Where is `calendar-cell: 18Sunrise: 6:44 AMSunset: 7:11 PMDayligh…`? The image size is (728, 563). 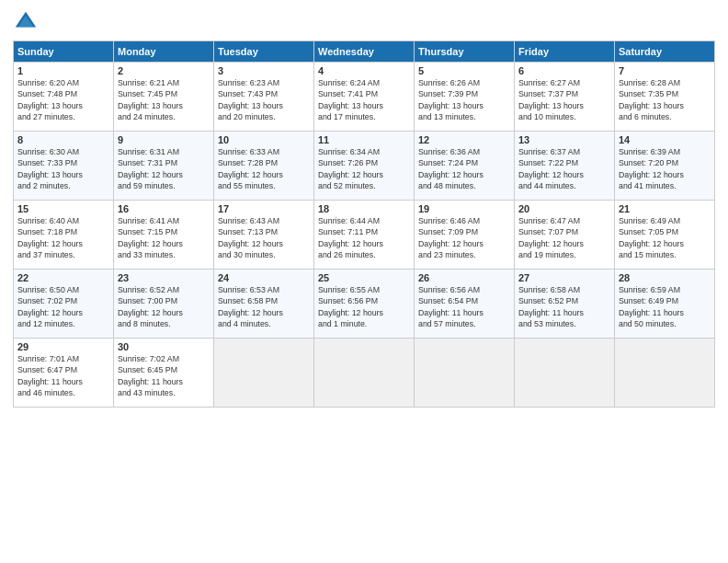
calendar-cell: 18Sunrise: 6:44 AMSunset: 7:11 PMDayligh… is located at coordinates (364, 236).